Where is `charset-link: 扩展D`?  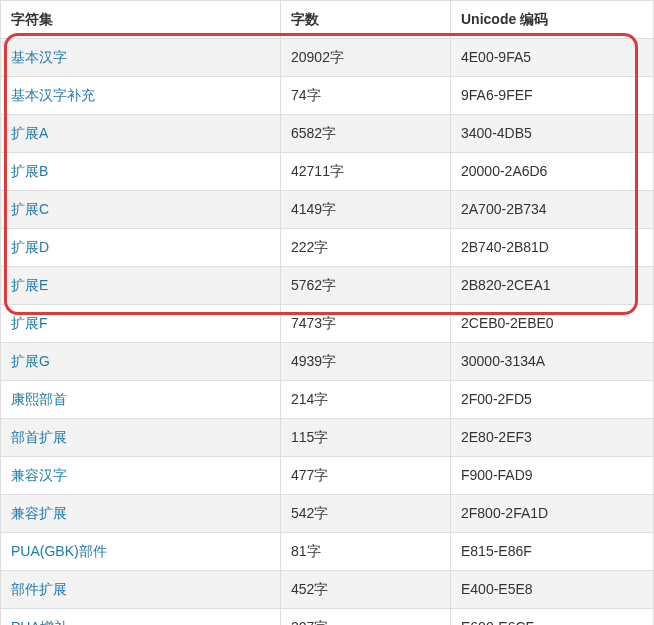
charset-link: 扩展D is located at coordinates (30, 247).